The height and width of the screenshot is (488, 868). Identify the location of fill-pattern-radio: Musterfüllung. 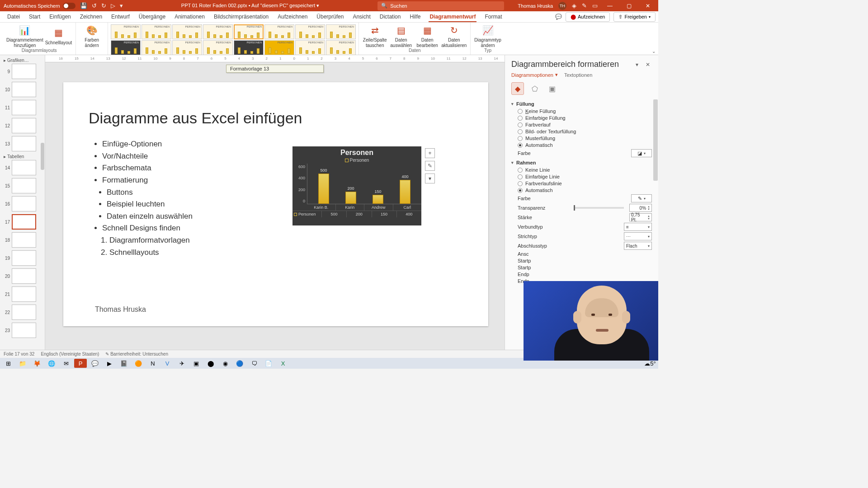
(585, 138).